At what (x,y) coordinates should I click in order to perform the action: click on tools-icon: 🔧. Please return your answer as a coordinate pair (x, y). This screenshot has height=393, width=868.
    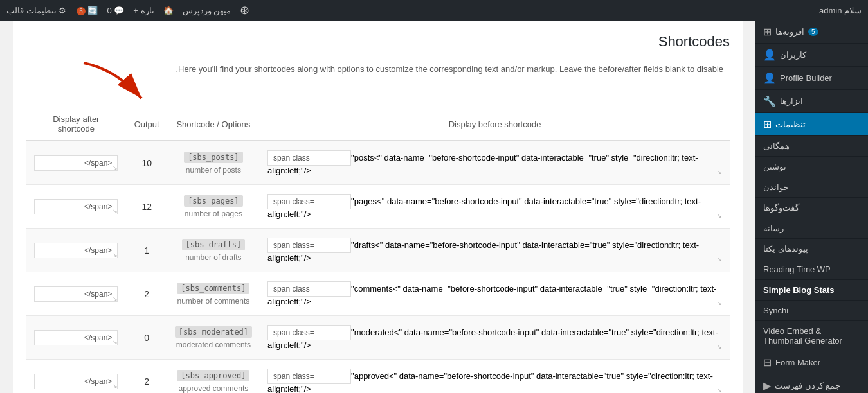
    Looking at the image, I should click on (770, 101).